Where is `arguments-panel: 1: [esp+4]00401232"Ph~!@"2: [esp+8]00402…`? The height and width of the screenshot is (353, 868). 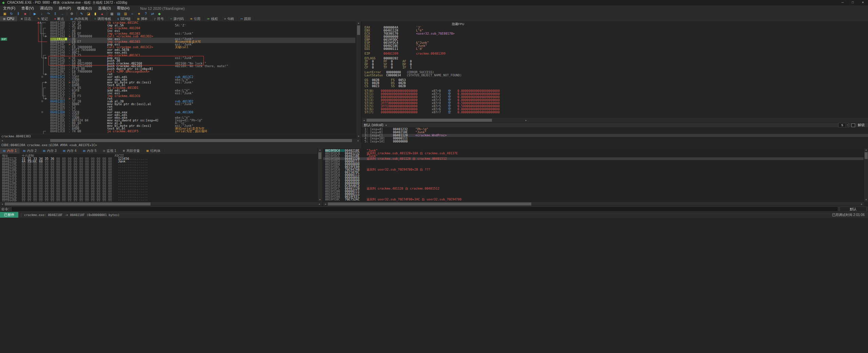 arguments-panel: 1: [esp+4]00401232"Ph~!@"2: [esp+8]00402… is located at coordinates (615, 138).